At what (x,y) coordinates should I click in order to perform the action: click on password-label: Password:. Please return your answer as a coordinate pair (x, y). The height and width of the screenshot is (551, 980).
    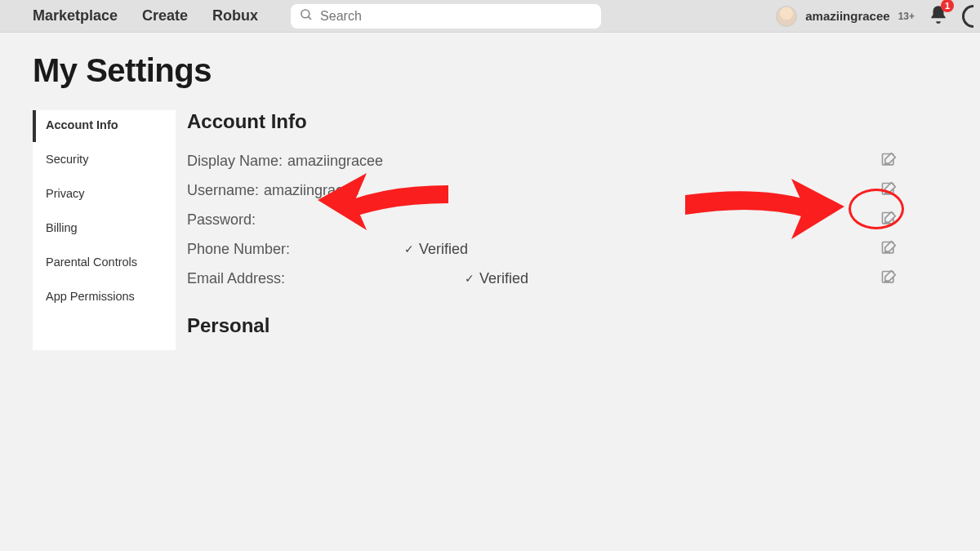
    Looking at the image, I should click on (221, 220).